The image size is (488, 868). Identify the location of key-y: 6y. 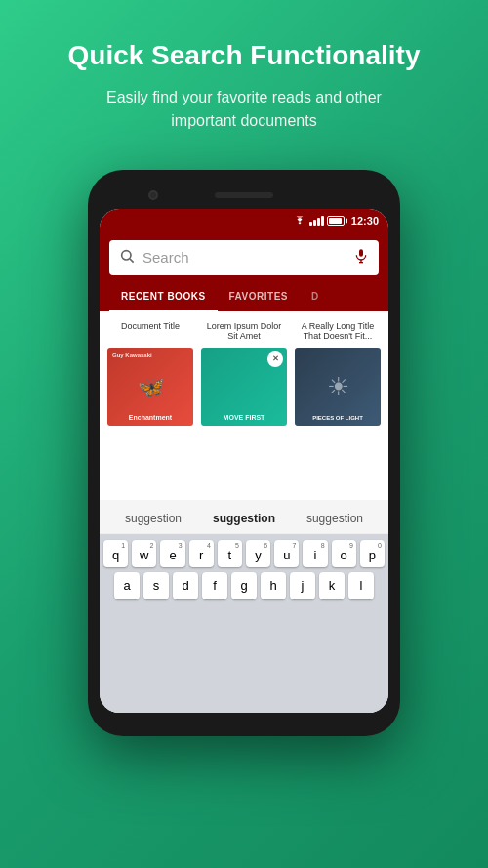
(258, 554).